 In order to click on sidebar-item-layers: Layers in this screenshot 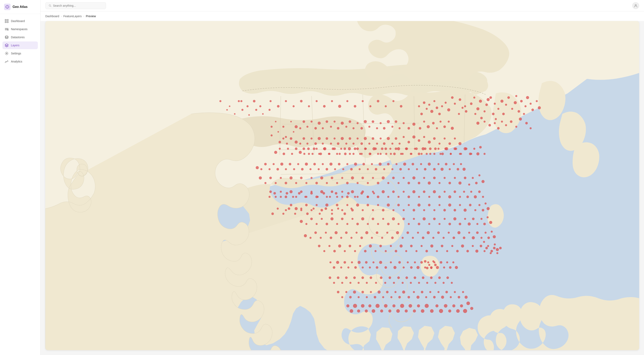, I will do `click(20, 46)`.